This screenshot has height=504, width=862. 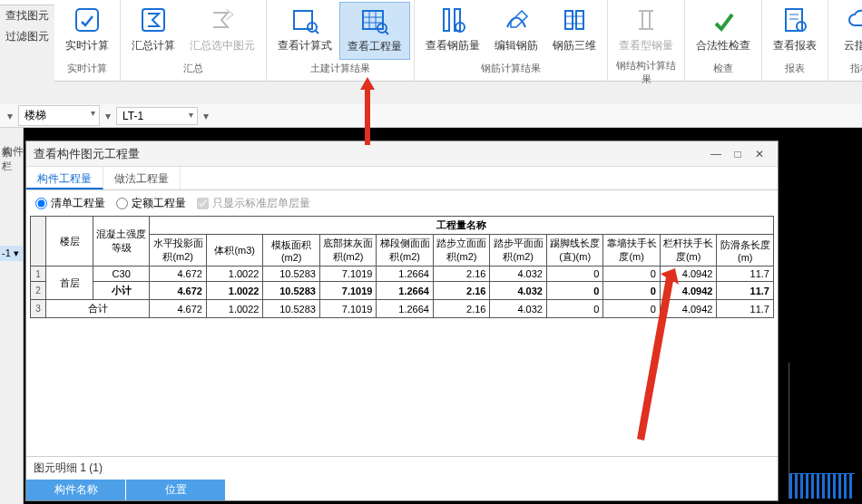 What do you see at coordinates (153, 31) in the screenshot?
I see `ribbon-sum-button: 汇总计算` at bounding box center [153, 31].